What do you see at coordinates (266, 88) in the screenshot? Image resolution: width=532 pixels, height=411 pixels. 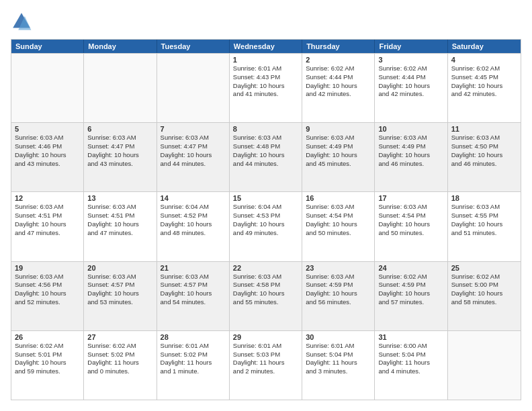 I see `day-cell-1: 1Sunrise: 6:01 AMSunset: 4:43 PMDaylight…` at bounding box center [266, 88].